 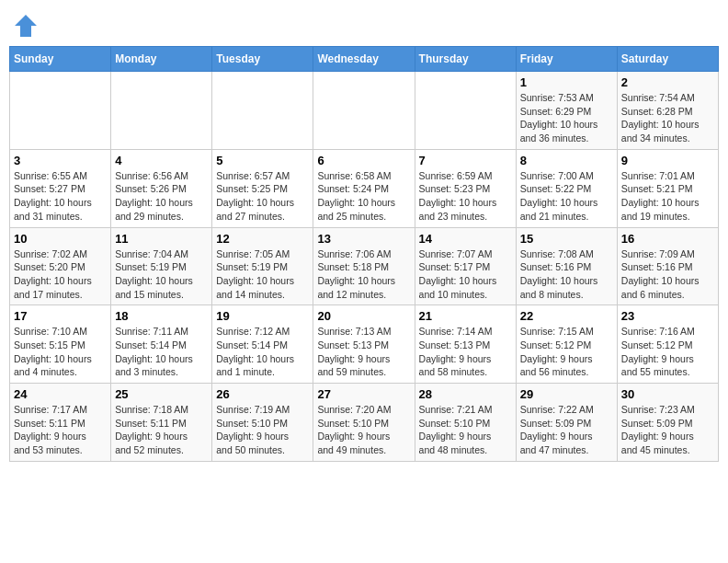 I want to click on day-info: Sunrise: 7:22 AM Sunset: 5:09 PM Dayligh…, so click(x=566, y=431).